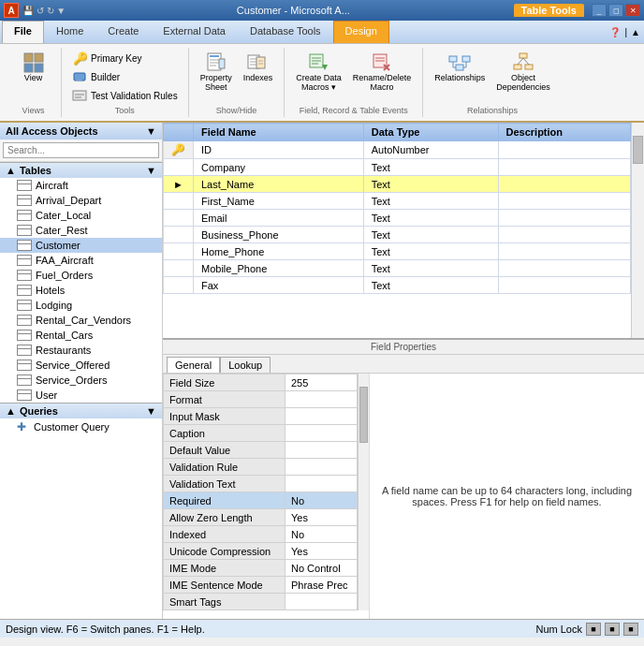  What do you see at coordinates (260, 467) in the screenshot?
I see `props-row: Validation Rule` at bounding box center [260, 467].